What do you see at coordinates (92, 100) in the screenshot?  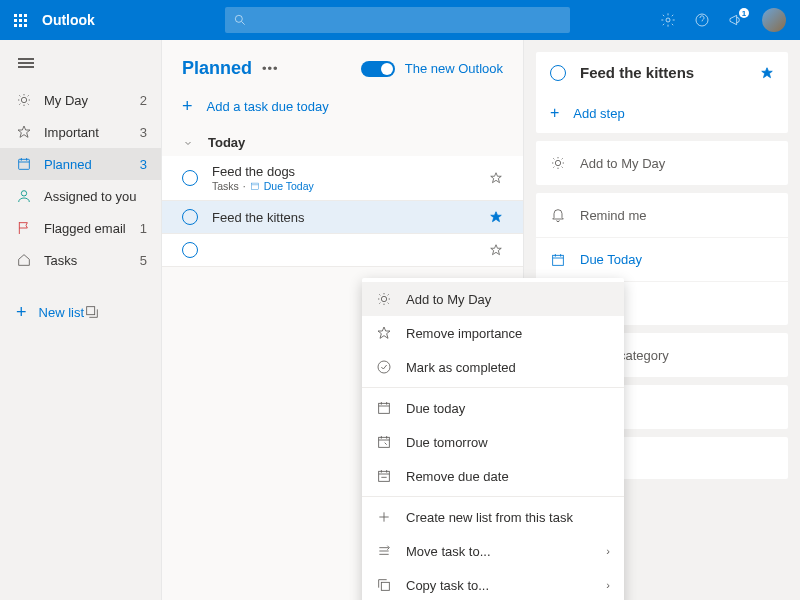 I see `nav-label: My Day` at bounding box center [92, 100].